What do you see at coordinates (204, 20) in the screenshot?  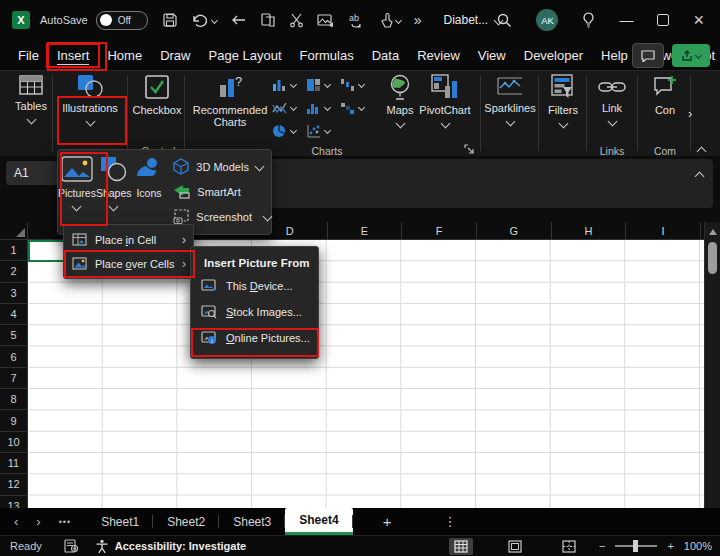 I see `undo-icon` at bounding box center [204, 20].